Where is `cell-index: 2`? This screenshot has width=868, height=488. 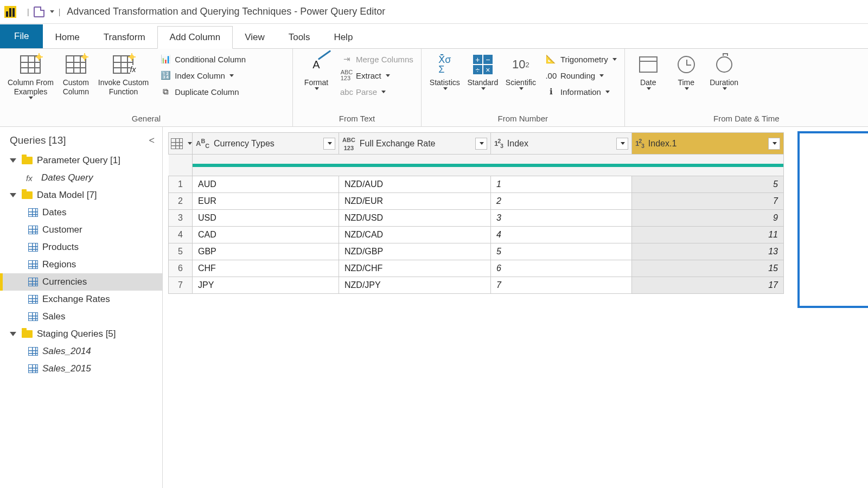
cell-index: 2 is located at coordinates (561, 202).